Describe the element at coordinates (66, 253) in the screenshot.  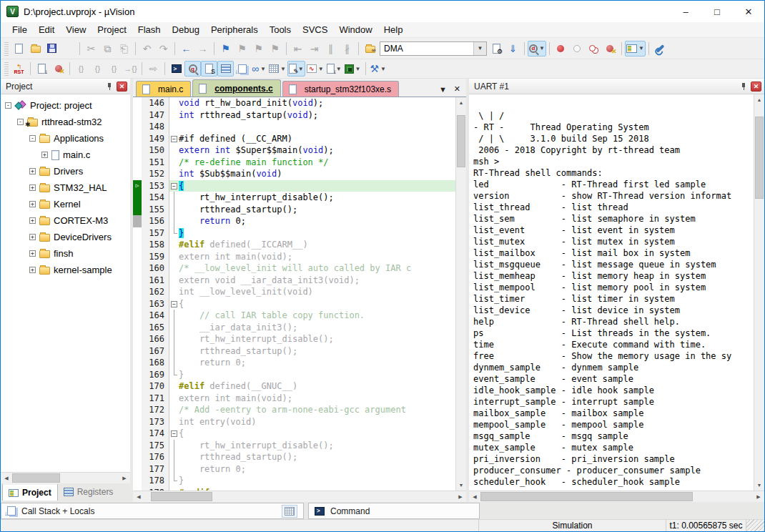
I see `tree-item-finsh: +finsh` at that location.